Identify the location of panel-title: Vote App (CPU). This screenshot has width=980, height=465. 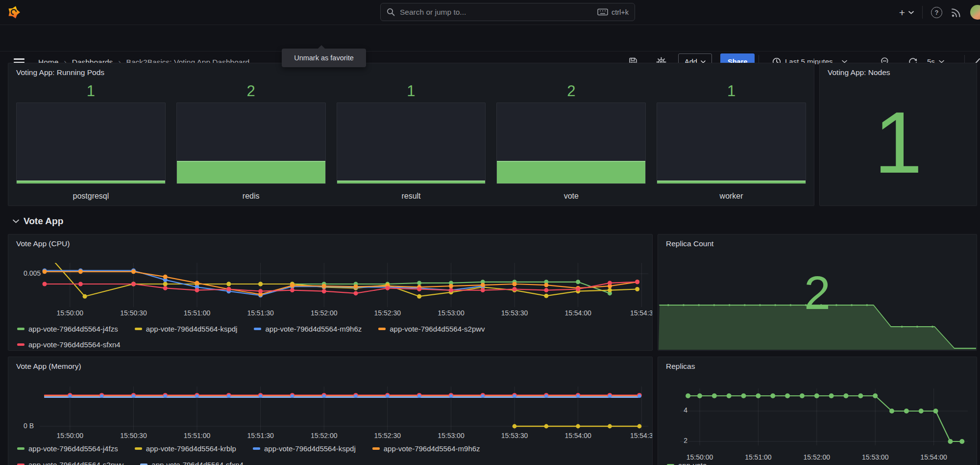
(43, 244).